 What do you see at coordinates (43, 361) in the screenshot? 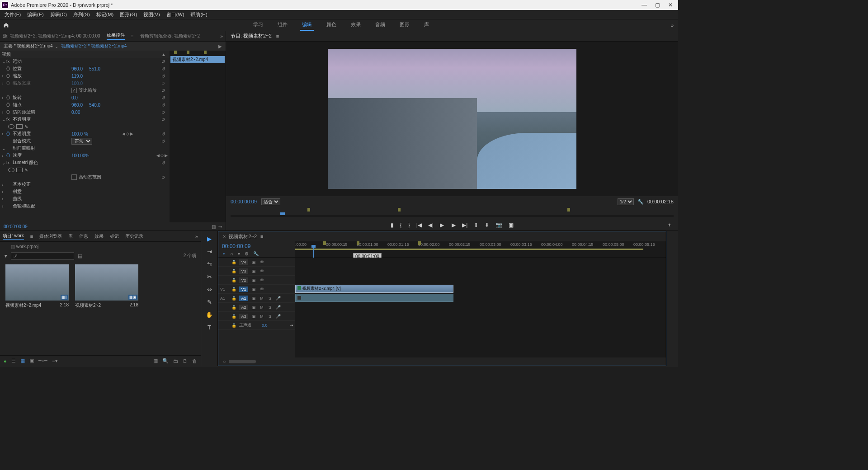
I see `zoom-slider: ━○━` at bounding box center [43, 361].